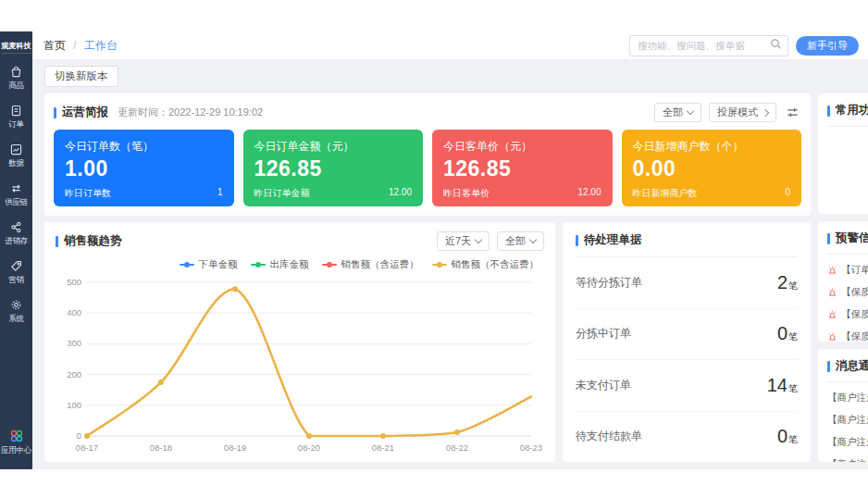  I want to click on switch-version-button: 切换新版本, so click(81, 76).